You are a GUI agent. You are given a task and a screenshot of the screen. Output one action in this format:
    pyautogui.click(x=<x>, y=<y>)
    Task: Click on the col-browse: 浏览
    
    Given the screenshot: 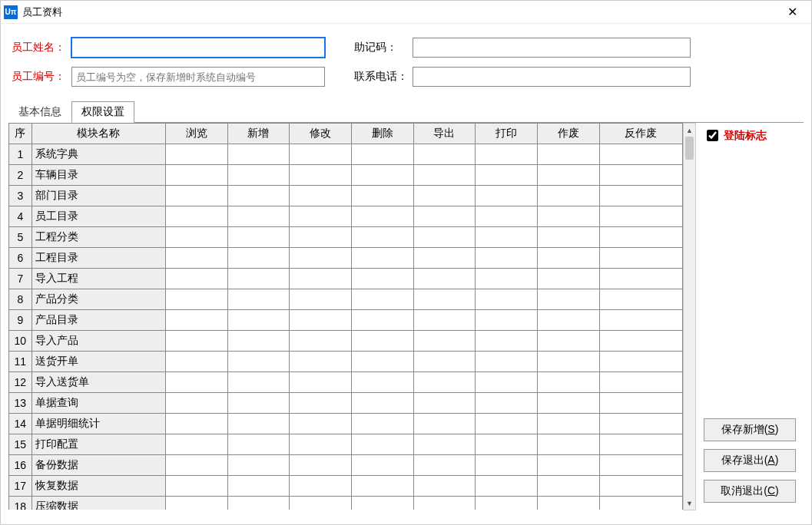 What is the action you would take?
    pyautogui.click(x=197, y=134)
    